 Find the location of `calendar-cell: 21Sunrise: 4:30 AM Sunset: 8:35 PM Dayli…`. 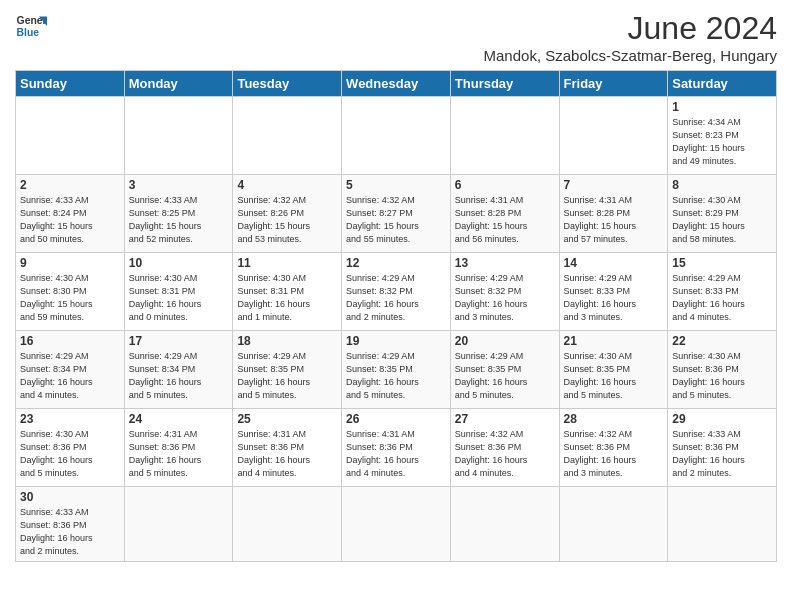

calendar-cell: 21Sunrise: 4:30 AM Sunset: 8:35 PM Dayli… is located at coordinates (614, 370).